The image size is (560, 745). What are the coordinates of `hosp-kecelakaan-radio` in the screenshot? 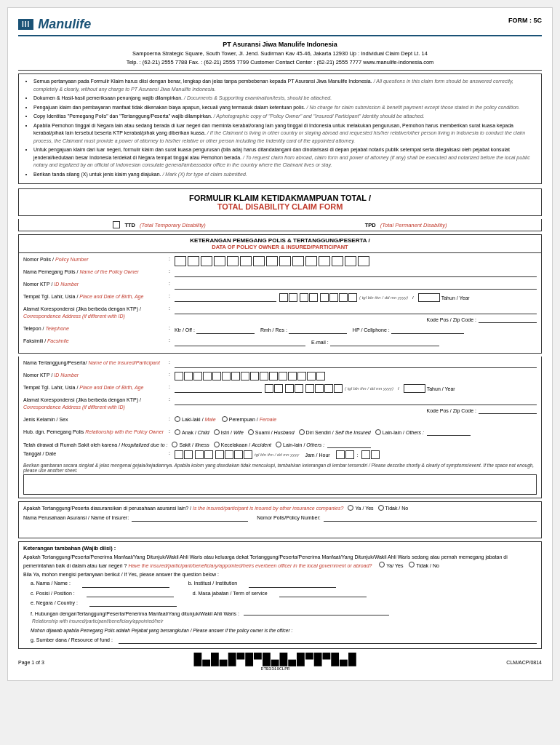 It's located at (217, 445).